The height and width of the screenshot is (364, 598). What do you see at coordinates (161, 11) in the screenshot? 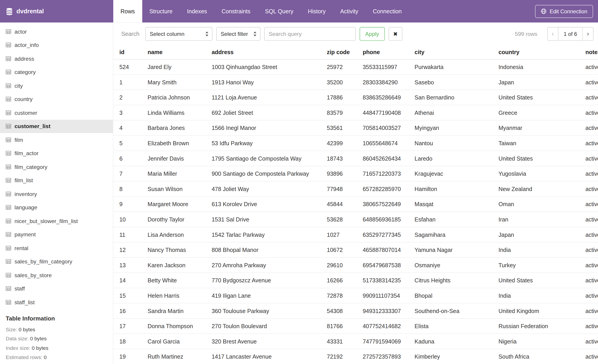
I see `tab-structure: Structure` at bounding box center [161, 11].